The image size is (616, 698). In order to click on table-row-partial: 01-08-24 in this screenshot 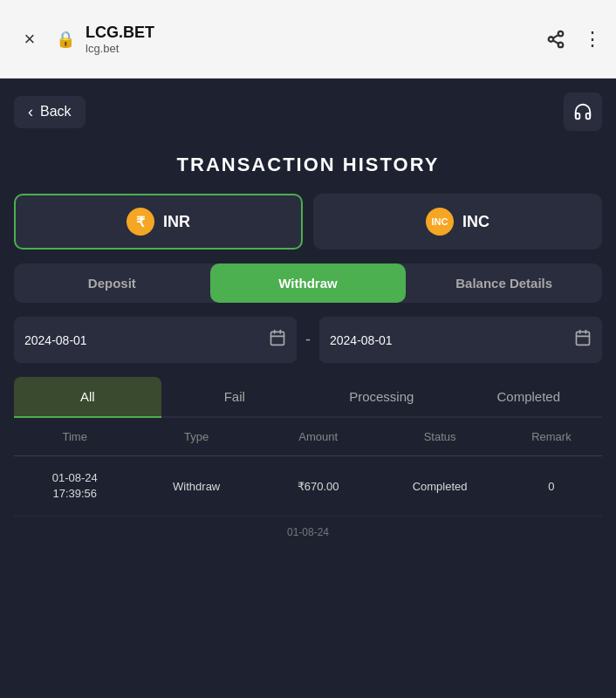, I will do `click(308, 532)`.